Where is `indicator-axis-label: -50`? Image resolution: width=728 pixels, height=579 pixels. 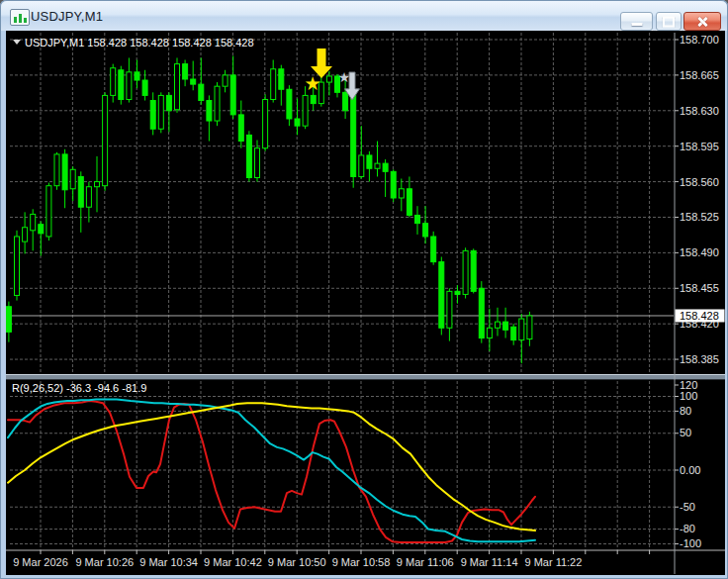
indicator-axis-label: -50 is located at coordinates (687, 507).